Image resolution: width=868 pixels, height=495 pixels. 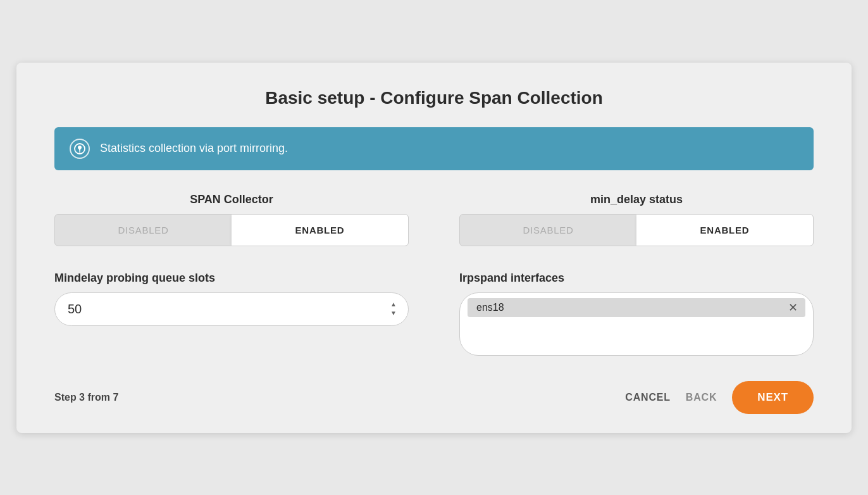 I want to click on tag-remove-btn: ✕, so click(x=793, y=308).